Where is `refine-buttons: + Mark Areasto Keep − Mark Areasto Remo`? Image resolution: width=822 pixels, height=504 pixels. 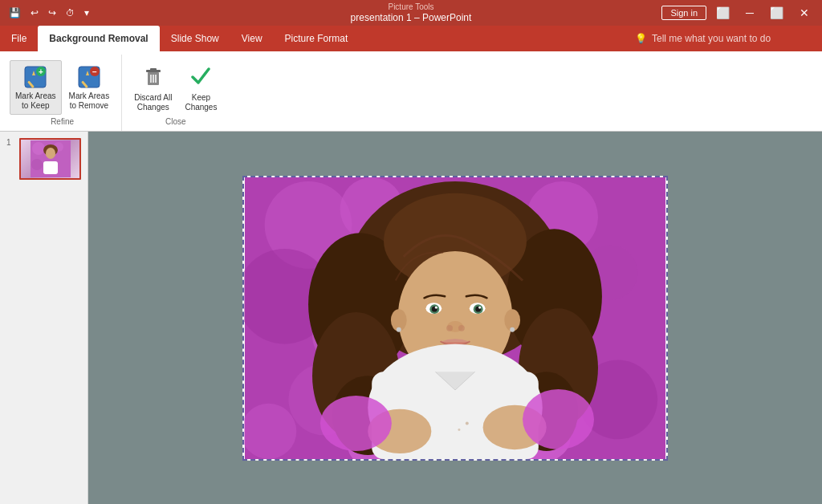 refine-buttons: + Mark Areasto Keep − Mark Areasto Remo is located at coordinates (63, 87).